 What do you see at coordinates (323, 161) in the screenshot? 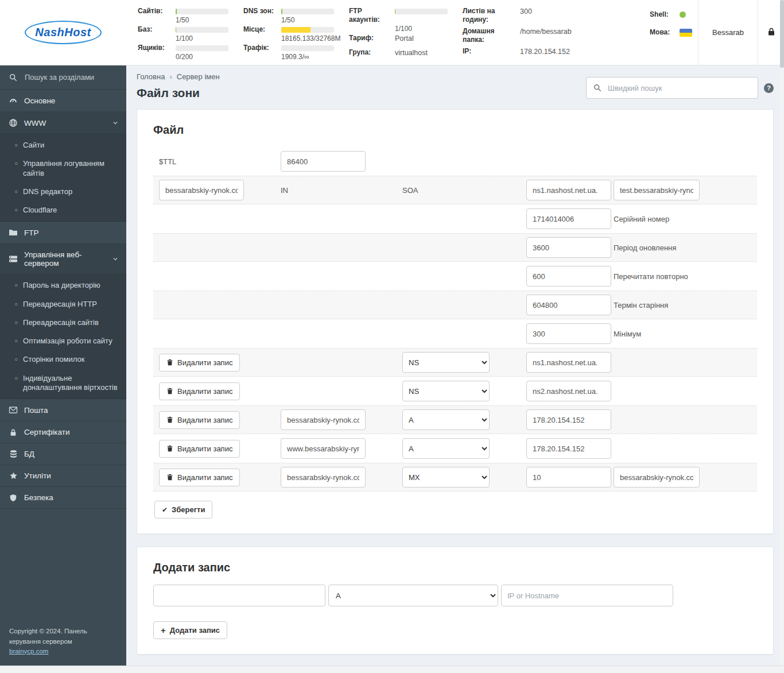
I see `ttl-input` at bounding box center [323, 161].